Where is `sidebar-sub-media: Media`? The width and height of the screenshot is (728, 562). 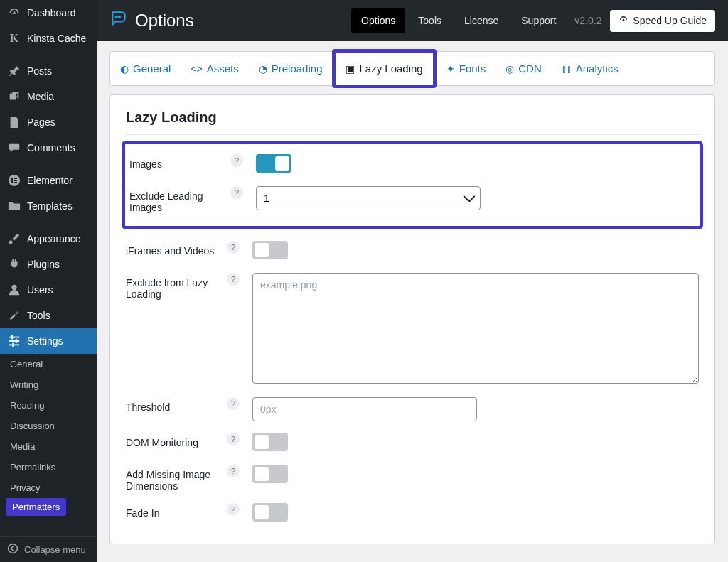 sidebar-sub-media: Media is located at coordinates (48, 446).